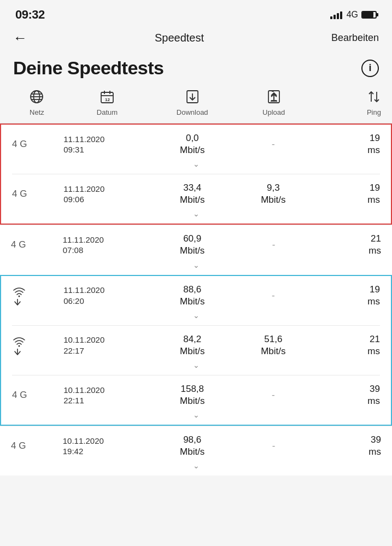 The width and height of the screenshot is (392, 546). What do you see at coordinates (196, 70) in the screenshot?
I see `page-header: Deine Speedtests i` at bounding box center [196, 70].